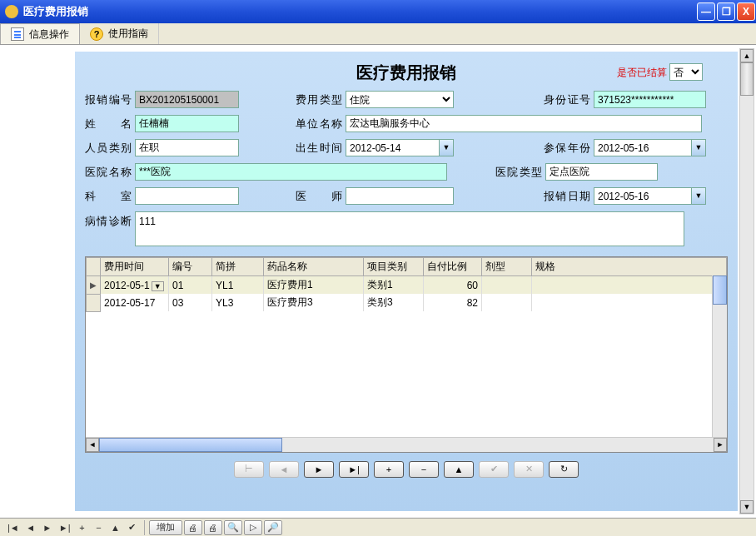  I want to click on person-type-field, so click(187, 148).